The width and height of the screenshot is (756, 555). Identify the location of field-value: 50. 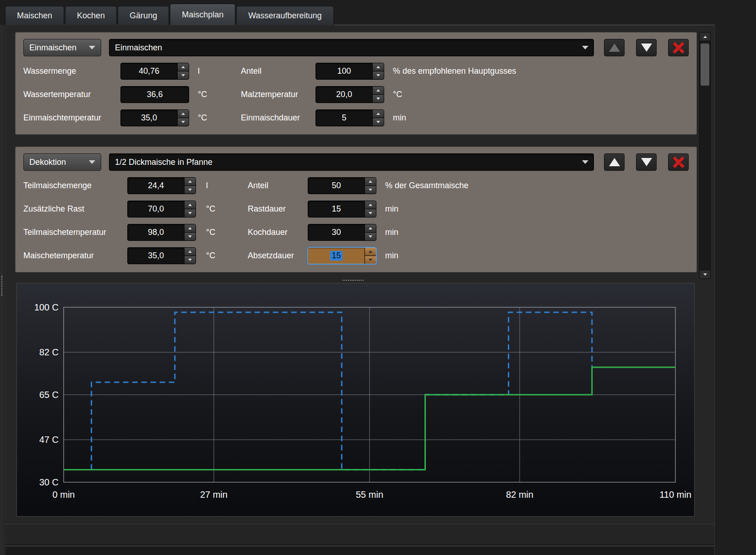
(336, 186).